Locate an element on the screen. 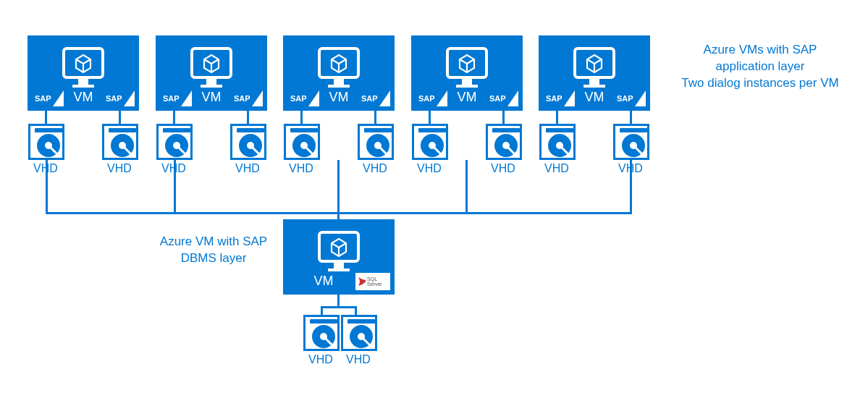 This screenshot has width=868, height=393. sql-server-badge: SQL Server is located at coordinates (373, 282).